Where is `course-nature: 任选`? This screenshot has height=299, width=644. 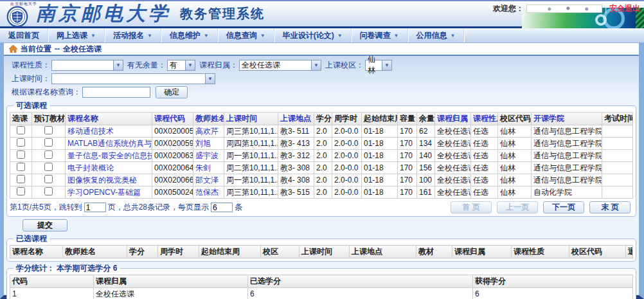 course-nature: 任选 is located at coordinates (485, 180).